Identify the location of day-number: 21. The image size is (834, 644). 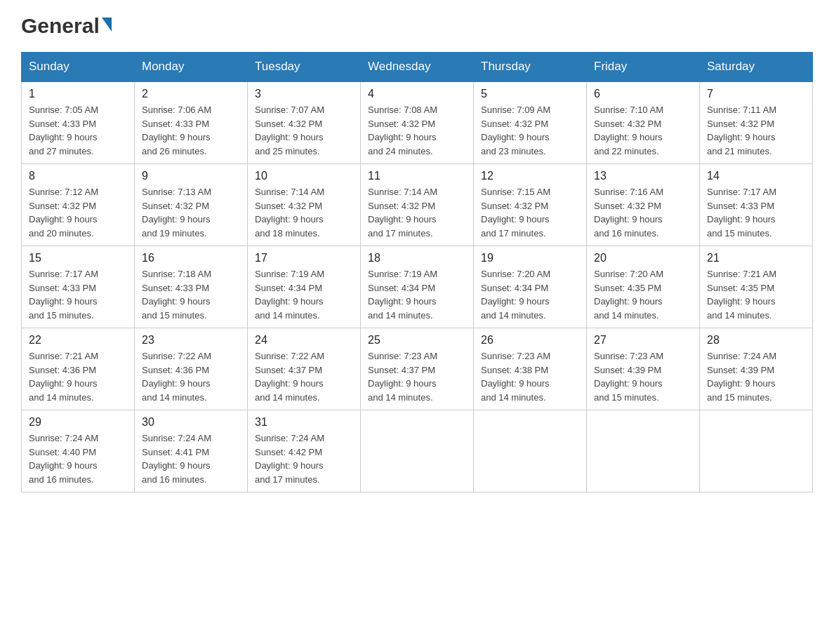
(756, 258).